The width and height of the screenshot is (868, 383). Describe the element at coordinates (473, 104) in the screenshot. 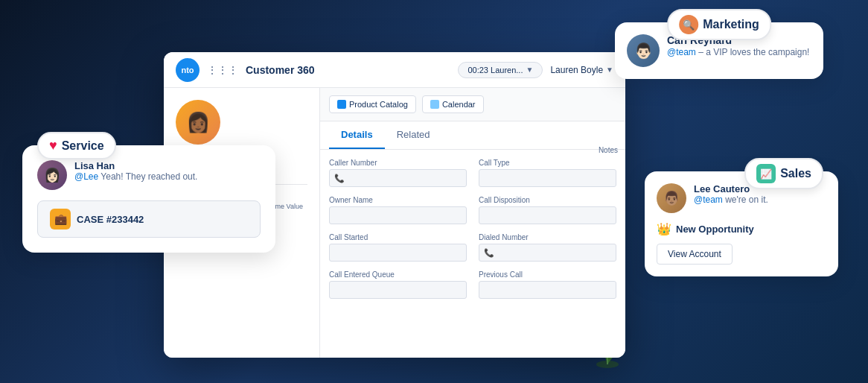

I see `crm-toolbar: Product Catalog Calendar` at that location.